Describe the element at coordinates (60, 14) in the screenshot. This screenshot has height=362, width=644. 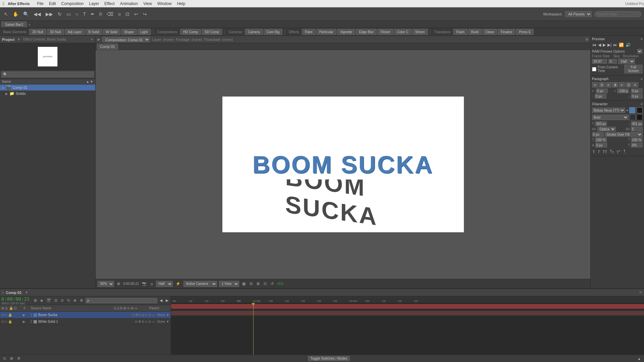
I see `tool-rotate: ↻` at that location.